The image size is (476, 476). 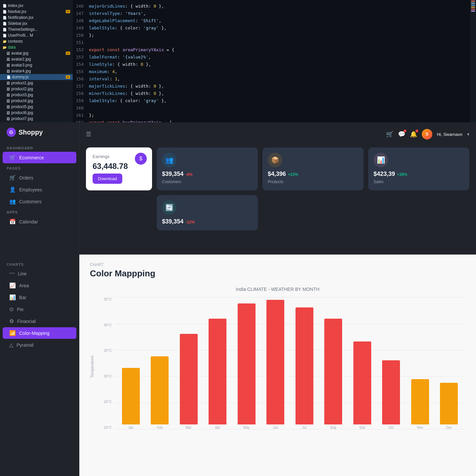 What do you see at coordinates (40, 286) in the screenshot?
I see `charts-item-area: 📈 Area` at bounding box center [40, 286].